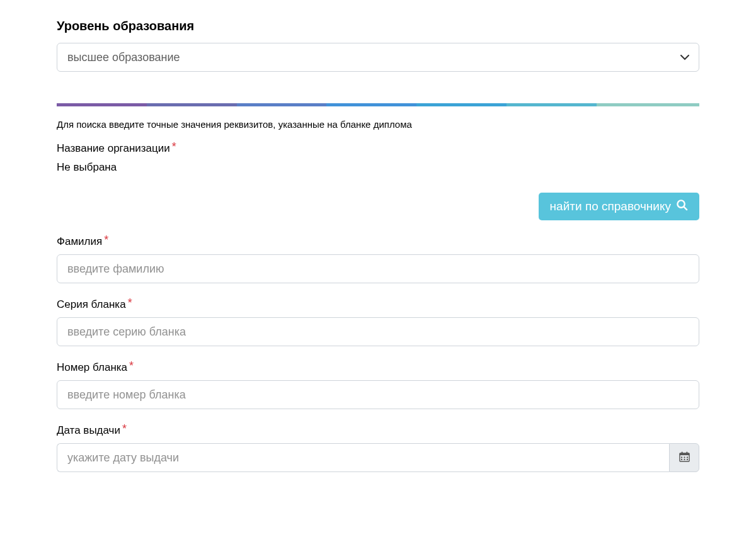 This screenshot has height=542, width=756. What do you see at coordinates (378, 458) in the screenshot?
I see `issue-date-input-group` at bounding box center [378, 458].